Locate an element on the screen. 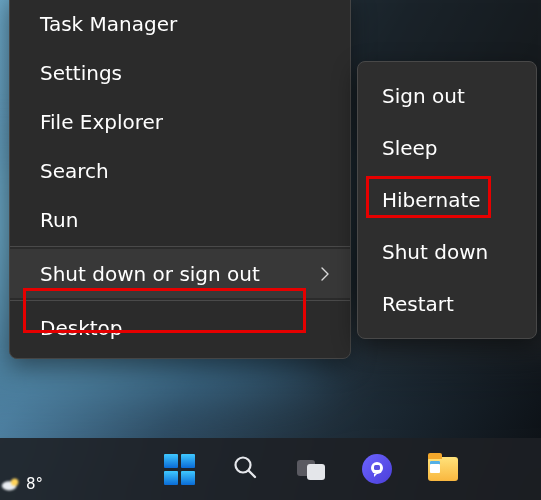 This screenshot has height=500, width=541. menu-item-label: File Explorer is located at coordinates (102, 122).